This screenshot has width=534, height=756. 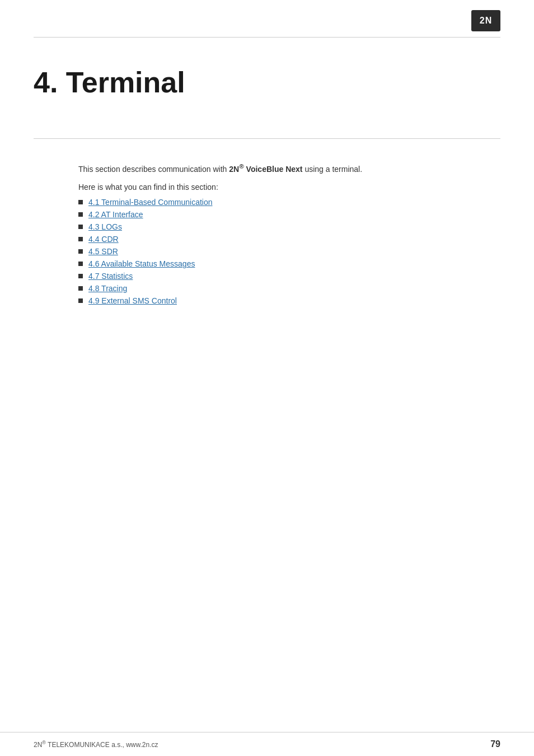 I want to click on top-bar: 2N, so click(x=267, y=19).